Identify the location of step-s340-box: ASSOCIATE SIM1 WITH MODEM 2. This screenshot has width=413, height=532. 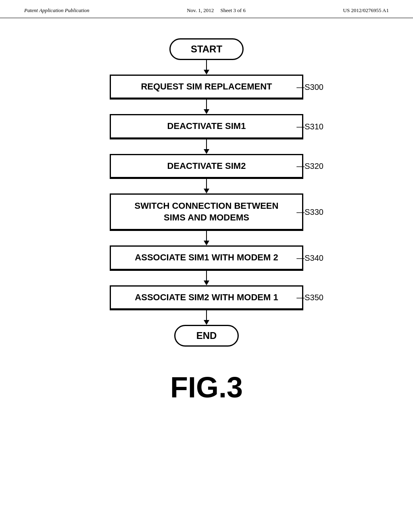
(206, 258).